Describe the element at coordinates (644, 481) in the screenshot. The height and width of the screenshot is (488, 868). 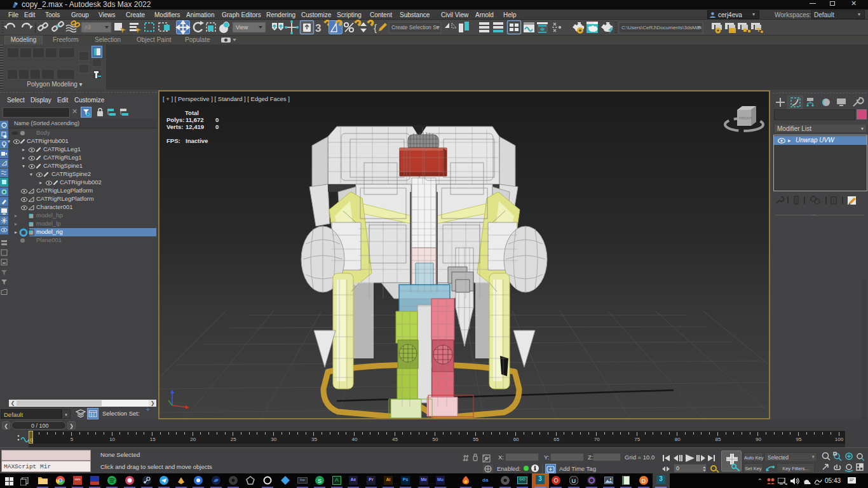
I see `svg-text: D` at that location.